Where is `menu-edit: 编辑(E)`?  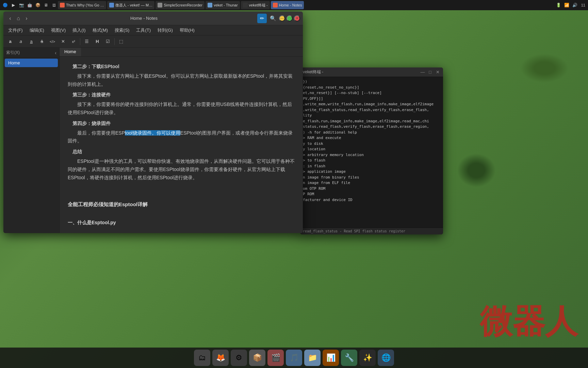
menu-edit: 编辑(E) is located at coordinates (37, 30).